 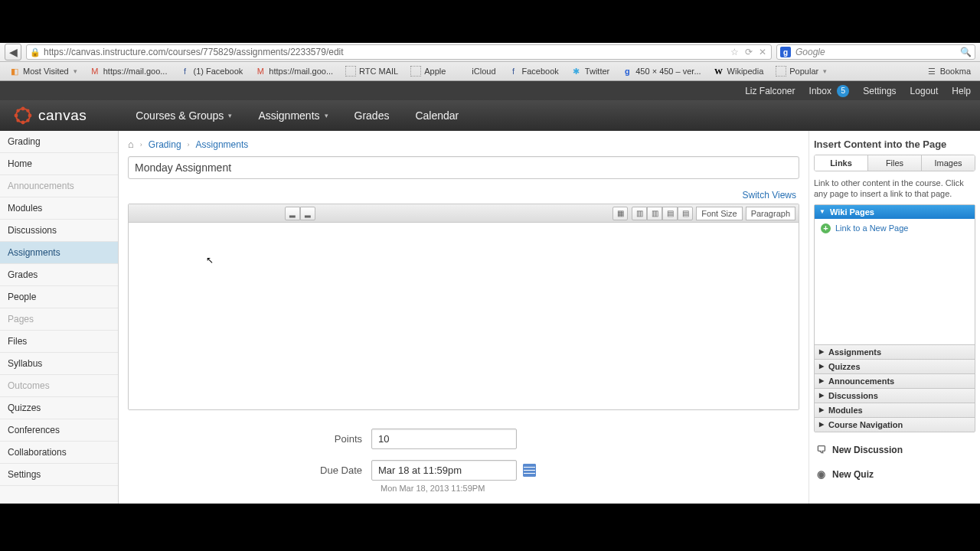 What do you see at coordinates (59, 253) in the screenshot?
I see `sidebar-item-assignments: Assignments` at bounding box center [59, 253].